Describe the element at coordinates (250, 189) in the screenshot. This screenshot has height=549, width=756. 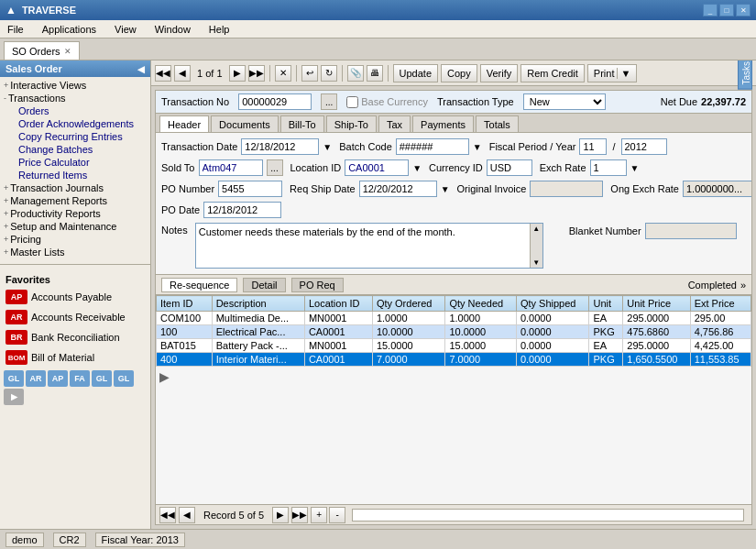
I see `po-number-input` at that location.